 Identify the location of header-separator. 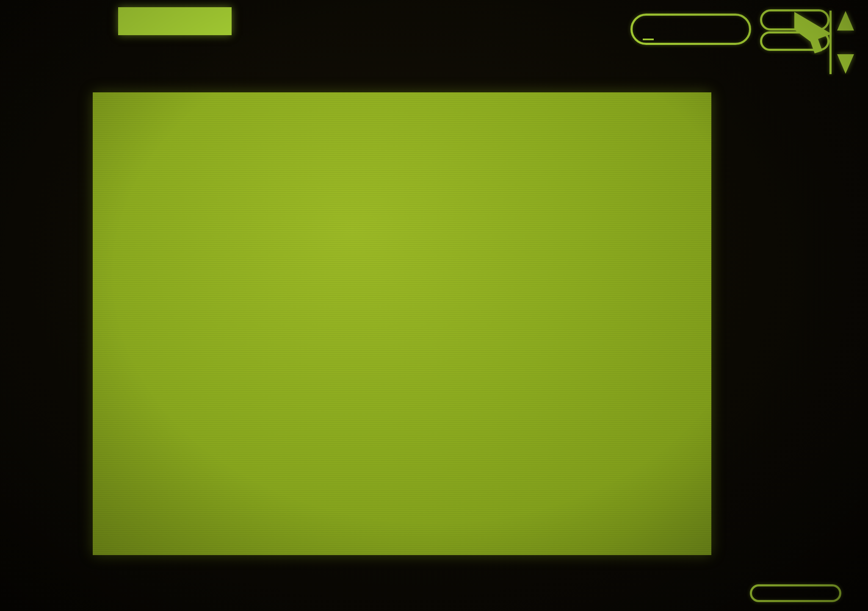
(831, 42).